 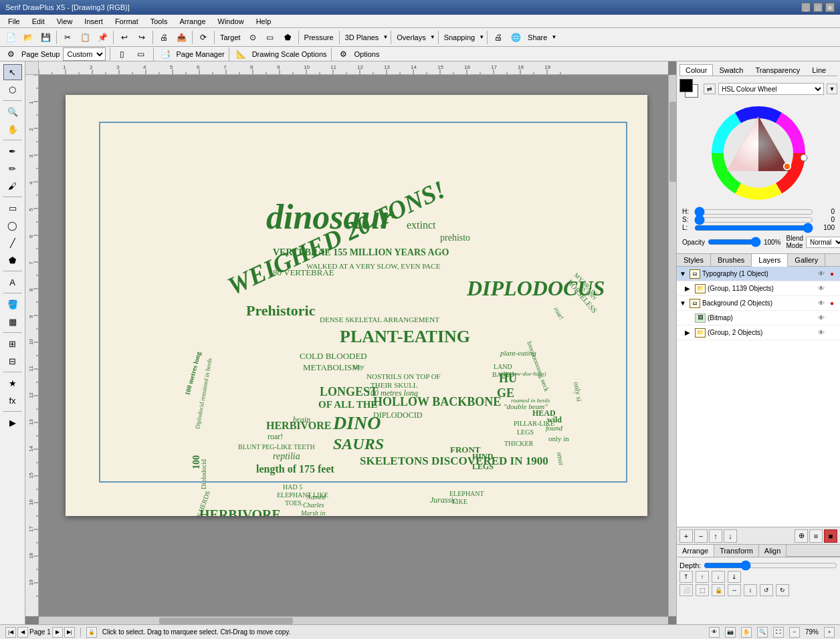 I want to click on vertical-scrollbar, so click(x=672, y=346).